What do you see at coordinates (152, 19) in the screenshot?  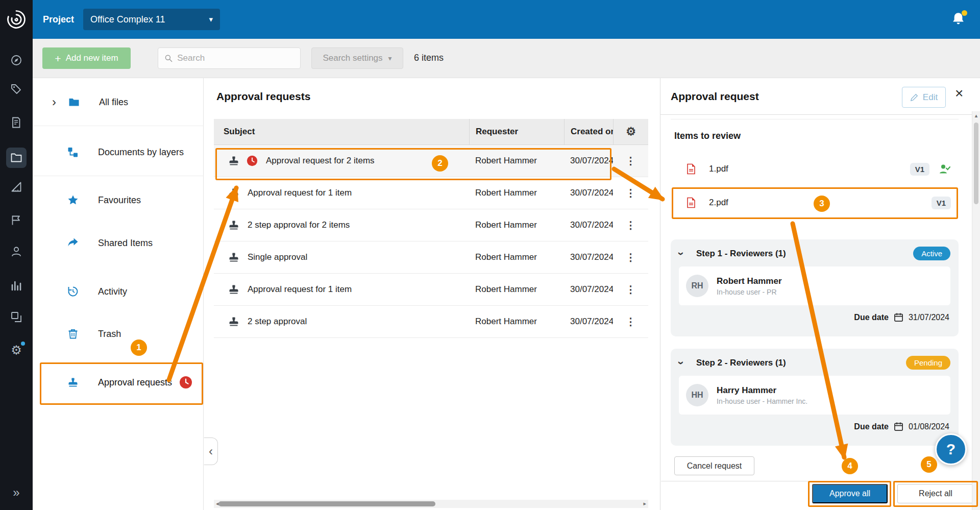 I see `project-selector: Office Complex 11 ▾` at bounding box center [152, 19].